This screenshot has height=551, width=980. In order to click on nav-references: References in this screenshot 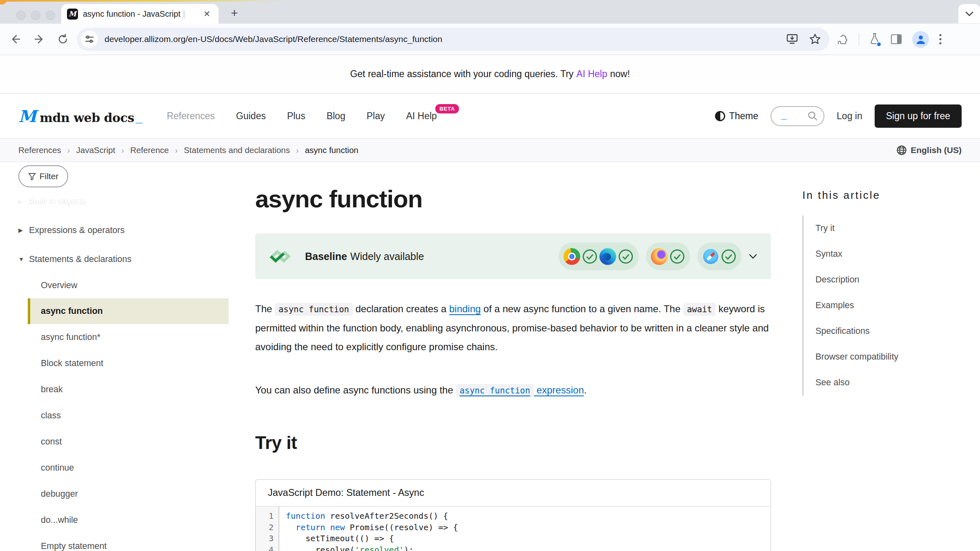, I will do `click(191, 116)`.